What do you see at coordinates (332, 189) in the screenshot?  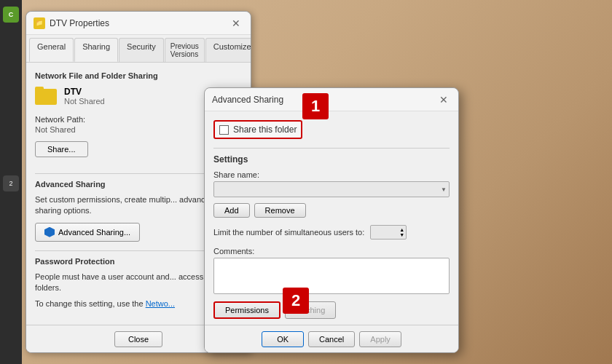 I see `share-name-input: ▼` at bounding box center [332, 189].